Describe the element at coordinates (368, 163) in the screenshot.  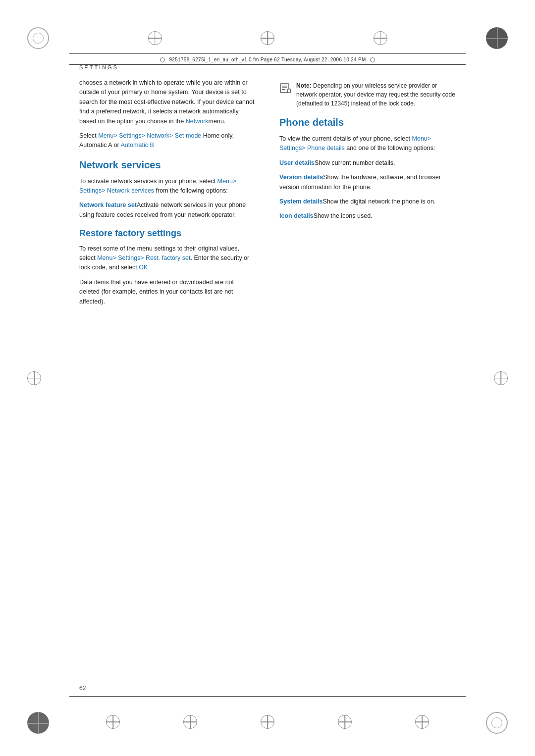
I see `details-item-0: User detailsShow current number details.` at that location.